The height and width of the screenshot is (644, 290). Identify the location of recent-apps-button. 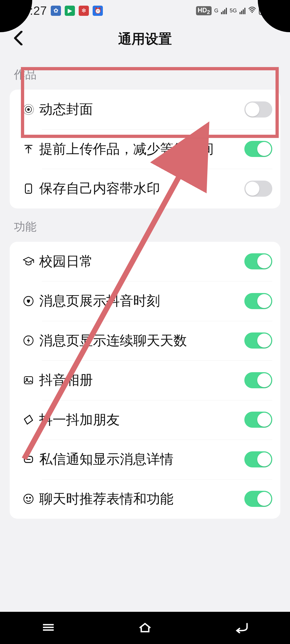
(48, 628).